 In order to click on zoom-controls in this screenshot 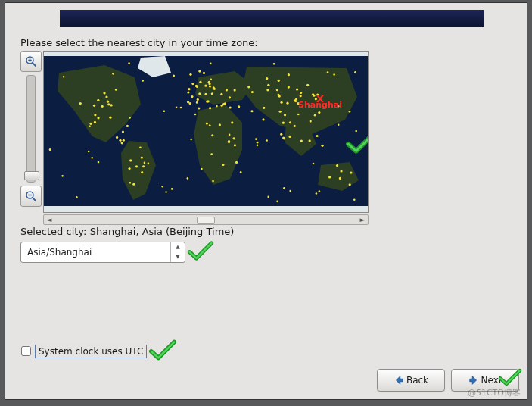, I will do `click(31, 129)`.